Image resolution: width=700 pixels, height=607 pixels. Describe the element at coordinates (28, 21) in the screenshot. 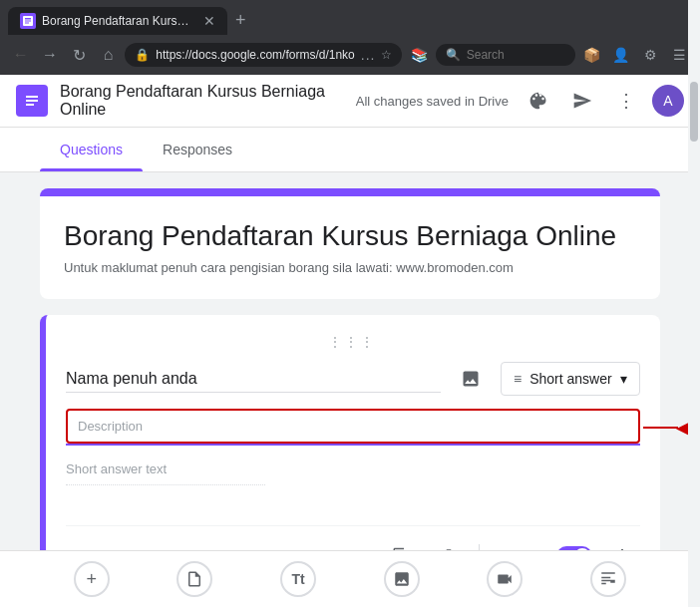

I see `tab-favicon` at that location.